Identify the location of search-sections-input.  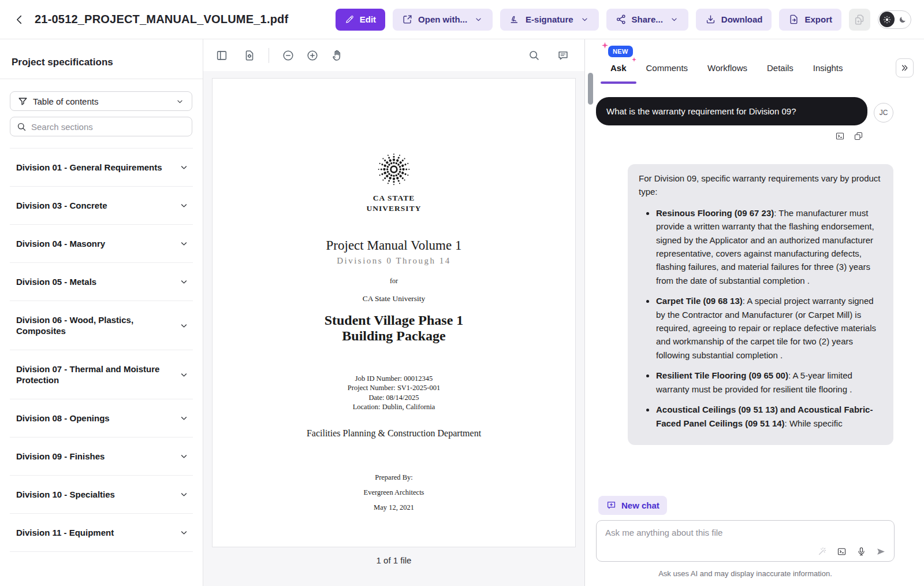
(109, 127).